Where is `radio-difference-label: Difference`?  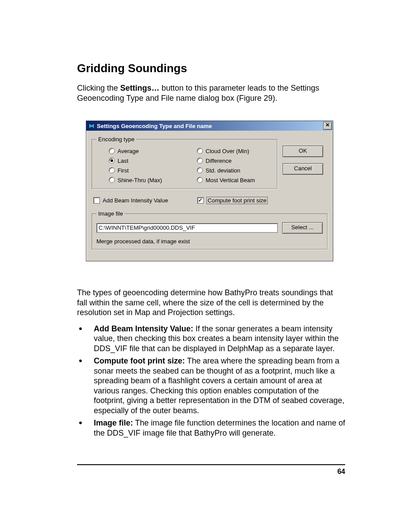 radio-difference-label: Difference is located at coordinates (218, 161).